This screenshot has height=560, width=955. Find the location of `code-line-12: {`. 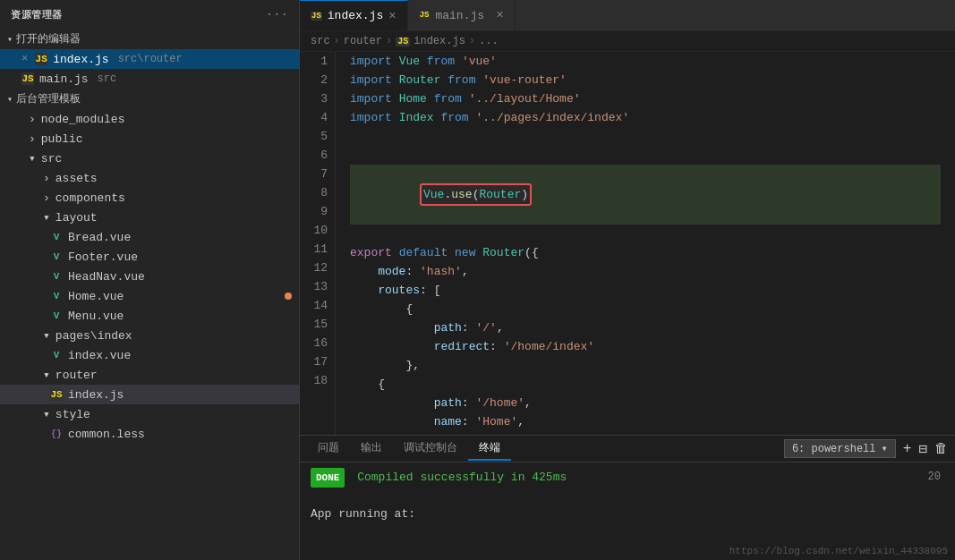

code-line-12: { is located at coordinates (645, 310).